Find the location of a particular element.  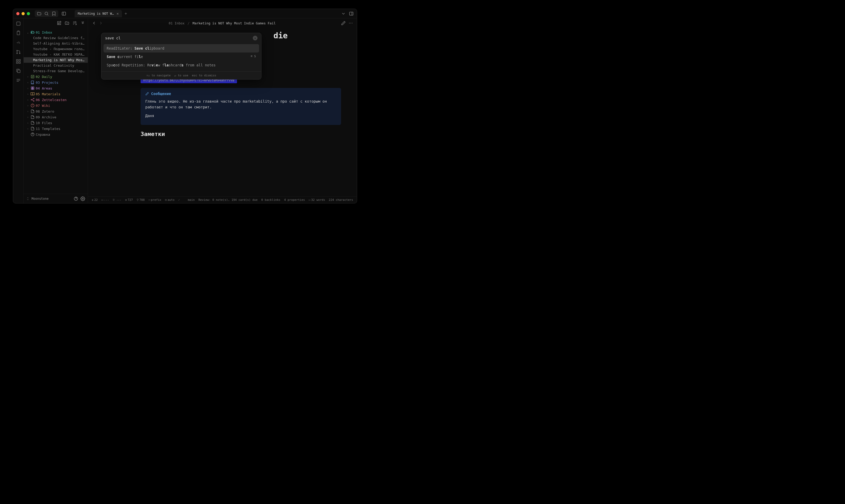

status-item: ⊪--- is located at coordinates (117, 200).